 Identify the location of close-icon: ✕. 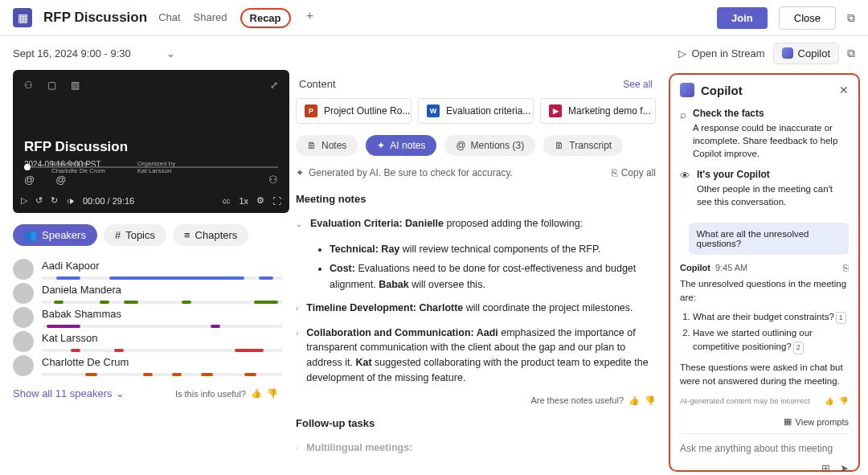
(844, 90).